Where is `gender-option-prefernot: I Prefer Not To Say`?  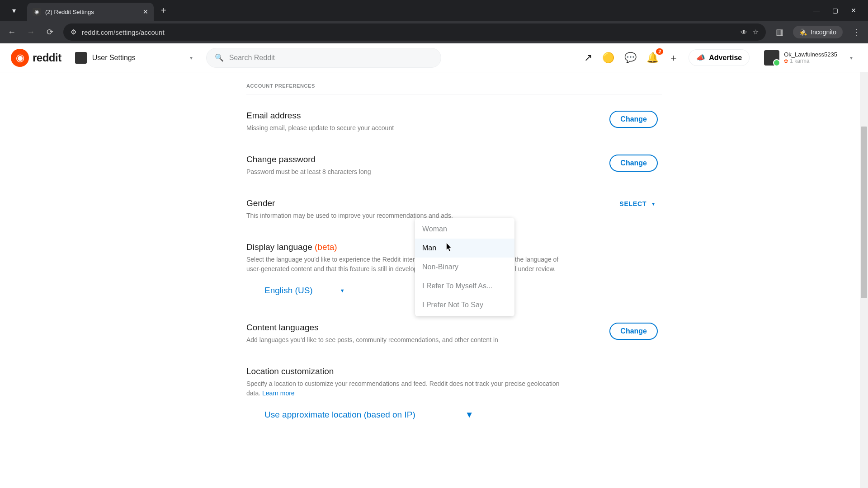
gender-option-prefernot: I Prefer Not To Say is located at coordinates (465, 305).